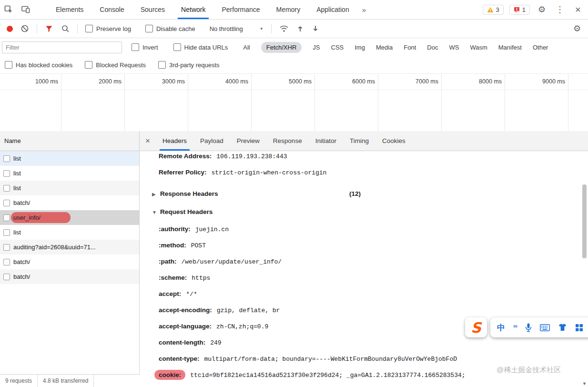 The width and height of the screenshot is (588, 387). What do you see at coordinates (519, 10) in the screenshot?
I see `error-badge: 1` at bounding box center [519, 10].